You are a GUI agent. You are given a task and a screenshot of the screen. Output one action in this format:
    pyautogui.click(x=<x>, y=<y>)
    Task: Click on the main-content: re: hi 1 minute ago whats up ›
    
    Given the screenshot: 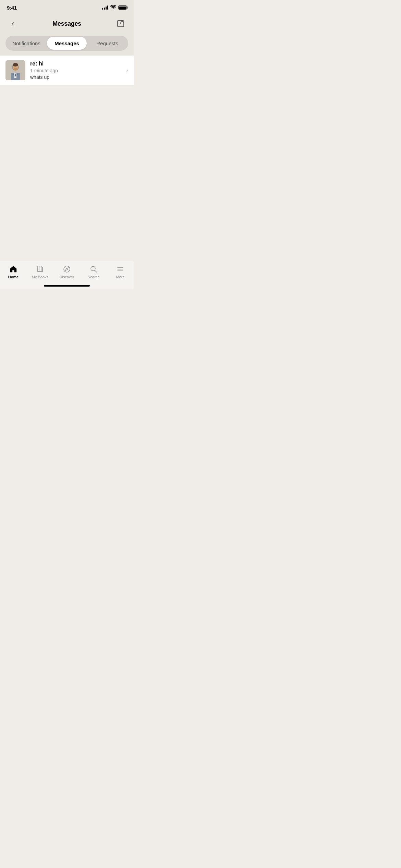 What is the action you would take?
    pyautogui.click(x=67, y=149)
    